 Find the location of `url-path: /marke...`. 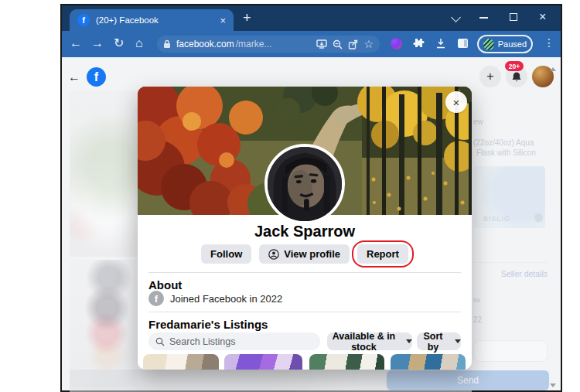

url-path: /marke... is located at coordinates (254, 44).